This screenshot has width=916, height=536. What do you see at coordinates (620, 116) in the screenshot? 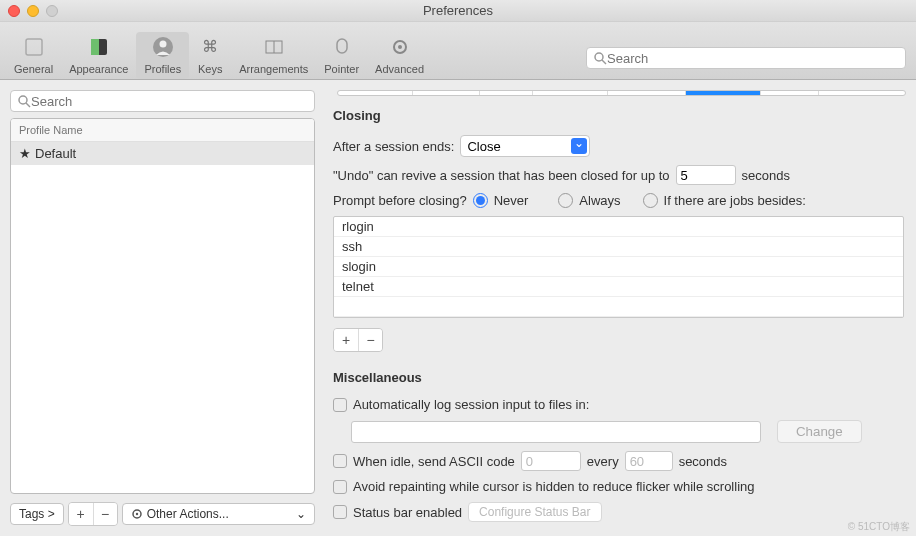
I see `closing-title: Closing` at bounding box center [620, 116].